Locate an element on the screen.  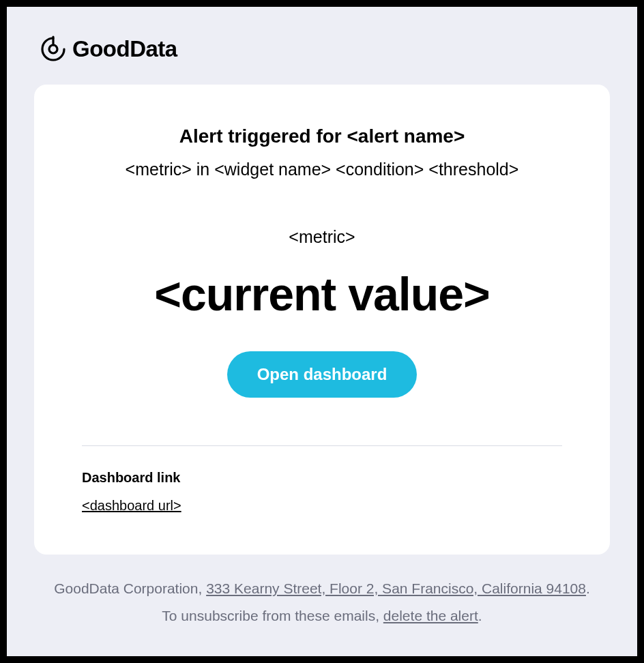
brand-name: GoodData is located at coordinates (125, 49).